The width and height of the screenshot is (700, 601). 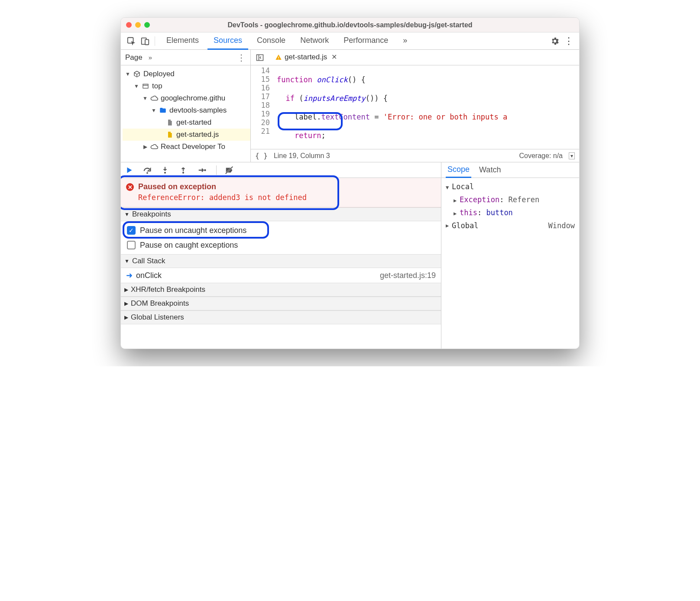 I want to click on section-label: Breakpoints, so click(x=152, y=214).